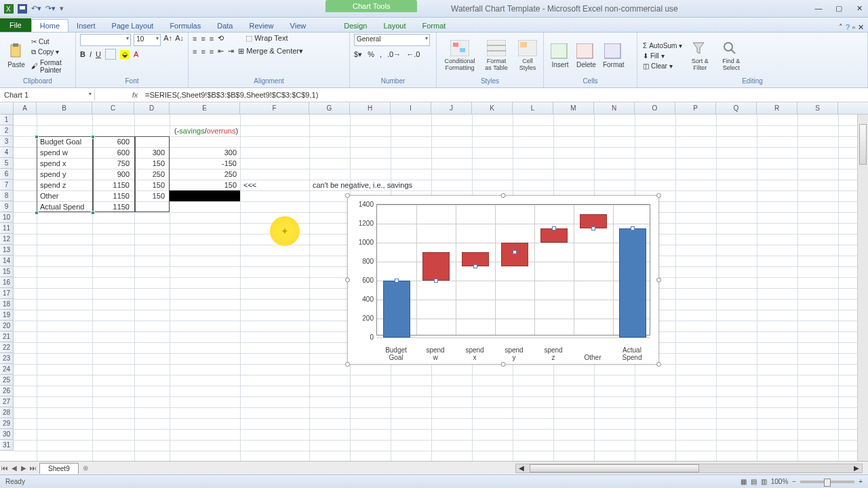 The width and height of the screenshot is (868, 488). Describe the element at coordinates (64, 174) in the screenshot. I see `cell-B6: spend y` at that location.